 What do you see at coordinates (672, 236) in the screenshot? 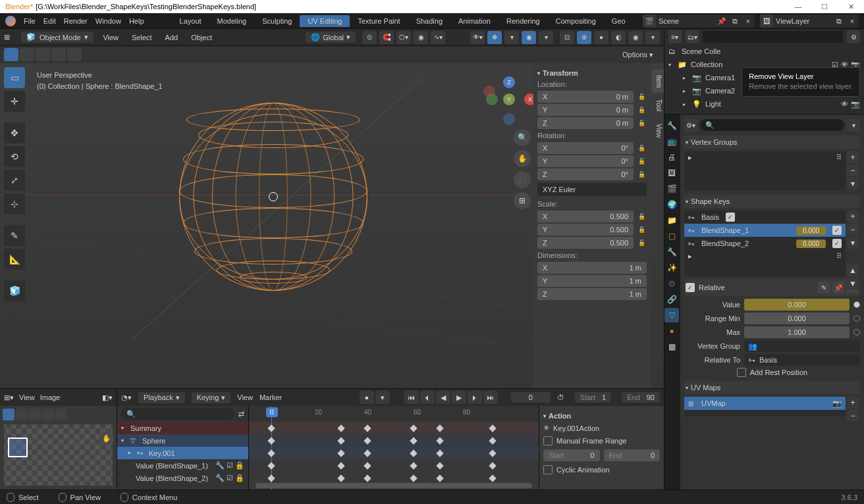
I see `tab-object: ▢` at bounding box center [672, 236].